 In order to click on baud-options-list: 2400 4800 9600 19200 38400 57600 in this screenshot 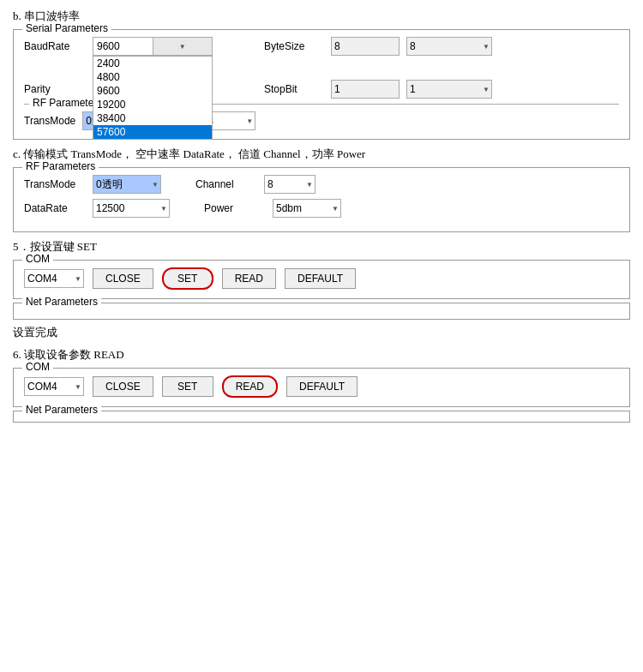, I will do `click(153, 98)`.